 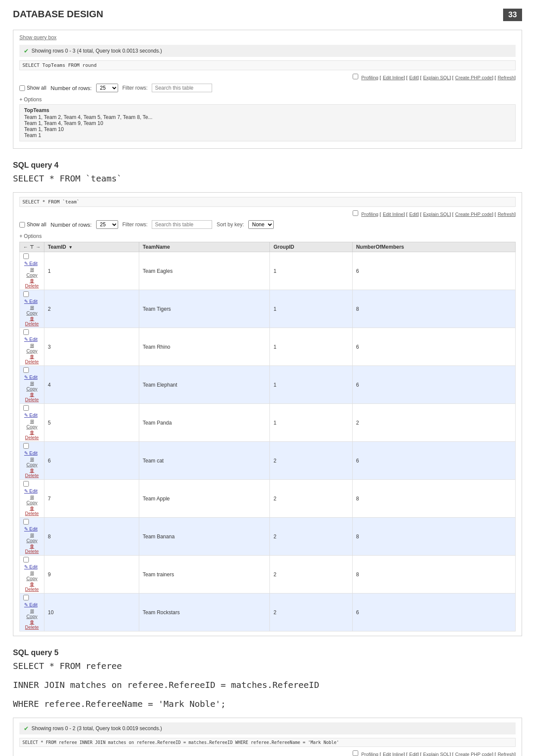 I want to click on options-link-2: + Options, so click(x=267, y=236).